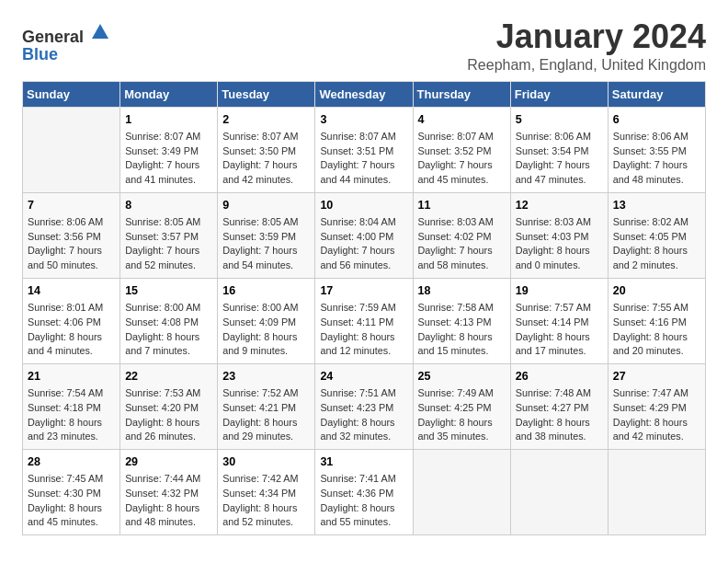 The width and height of the screenshot is (728, 563). I want to click on day-number: 8, so click(169, 206).